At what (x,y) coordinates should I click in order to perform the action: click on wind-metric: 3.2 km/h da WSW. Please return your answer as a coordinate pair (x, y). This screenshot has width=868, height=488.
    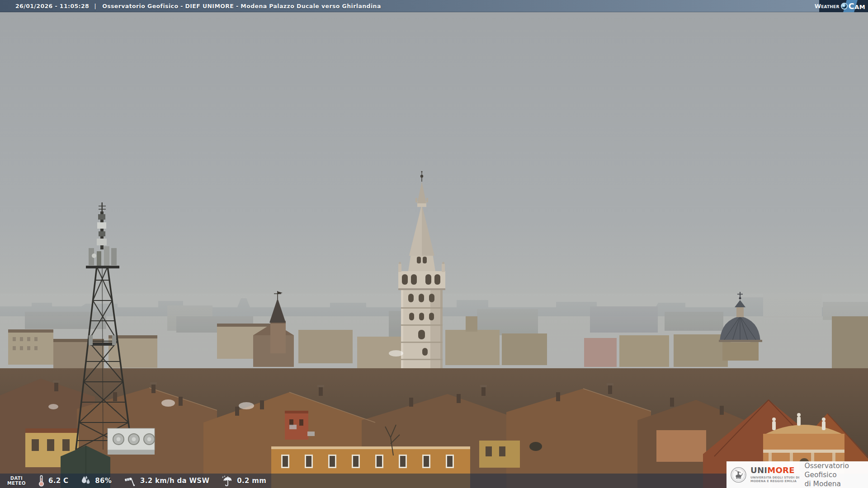
    Looking at the image, I should click on (166, 481).